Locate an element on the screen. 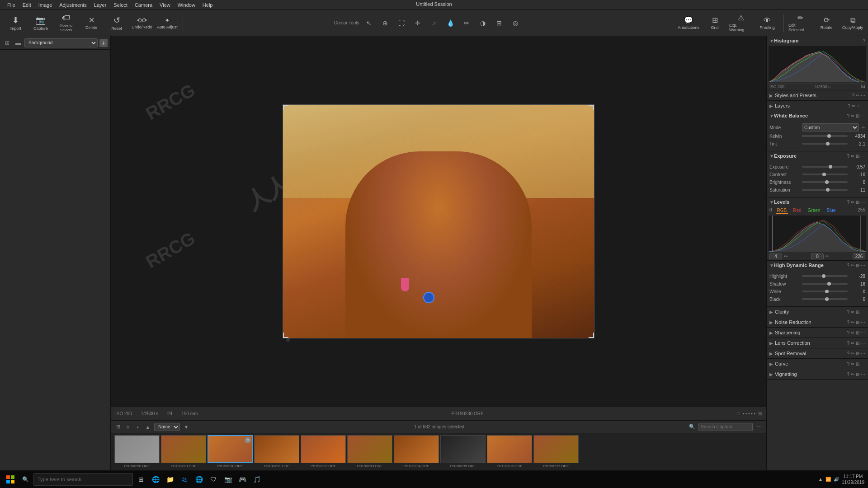 The height and width of the screenshot is (488, 868). levels-help-icon: ? is located at coordinates (848, 202).